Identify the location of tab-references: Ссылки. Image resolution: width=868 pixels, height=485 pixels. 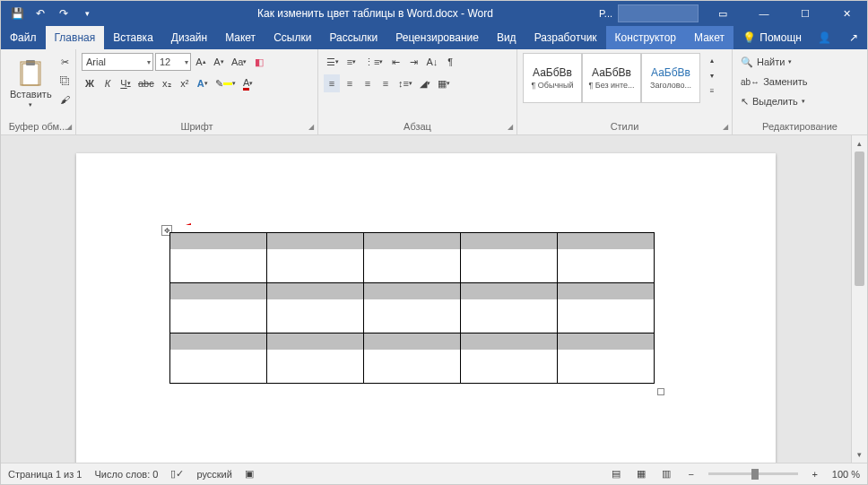
(292, 38).